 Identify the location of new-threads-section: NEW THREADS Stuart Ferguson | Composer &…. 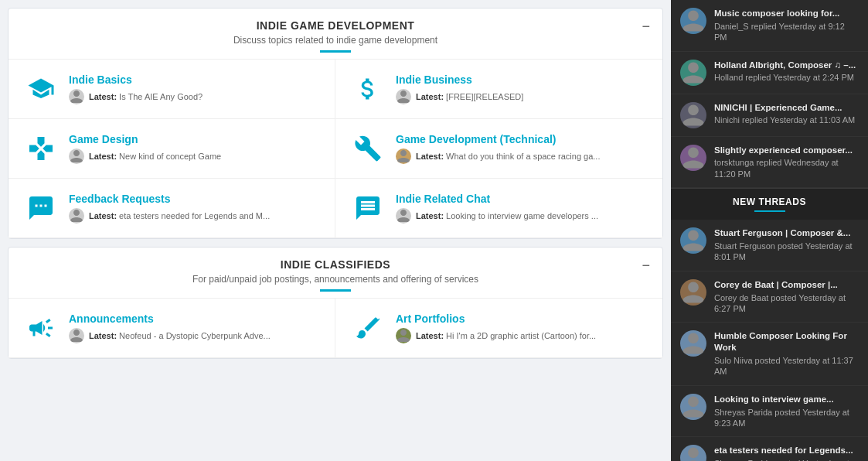
(770, 325).